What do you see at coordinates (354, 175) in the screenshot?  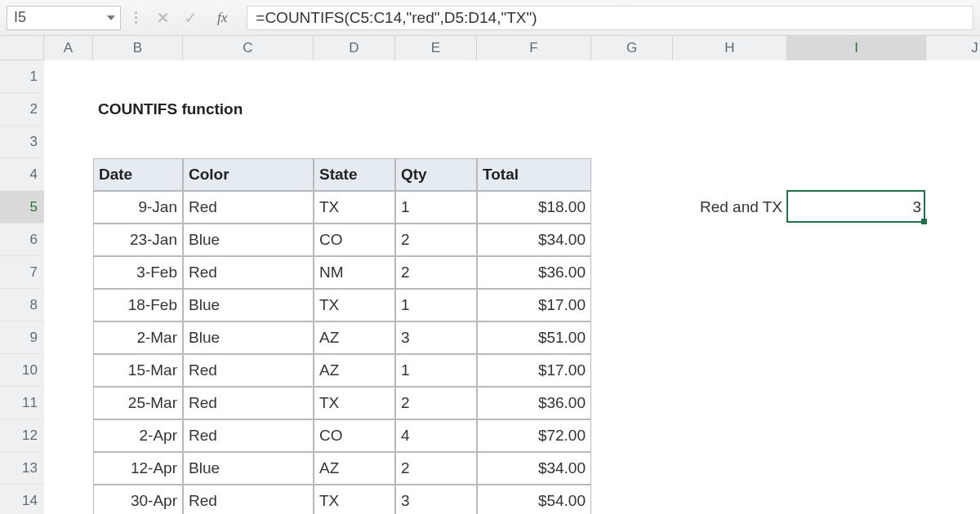 I see `table-header-state: State` at bounding box center [354, 175].